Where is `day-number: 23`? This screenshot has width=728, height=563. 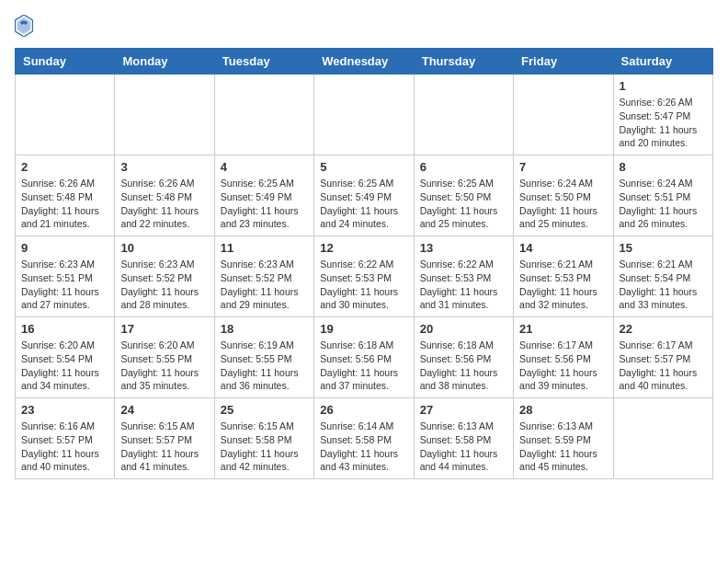 day-number: 23 is located at coordinates (64, 410).